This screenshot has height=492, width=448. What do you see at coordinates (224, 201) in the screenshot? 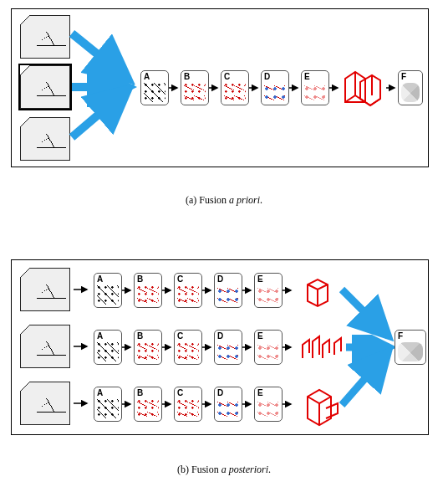
I see `caption-a: (a) Fusion a priori.` at bounding box center [224, 201].